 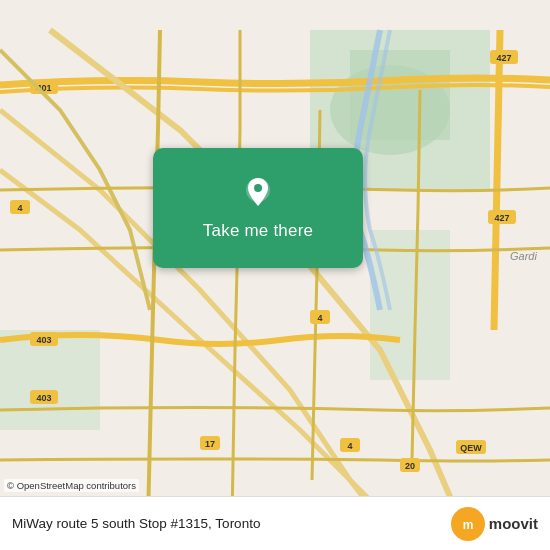 What do you see at coordinates (471, 448) in the screenshot?
I see `svg-text: QEW` at bounding box center [471, 448].